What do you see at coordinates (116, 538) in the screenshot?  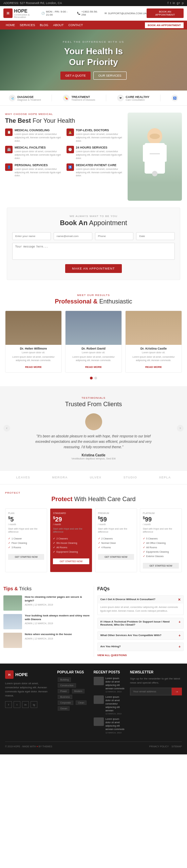 I see `premium-feature-1: 2 Cleaners` at bounding box center [116, 538].